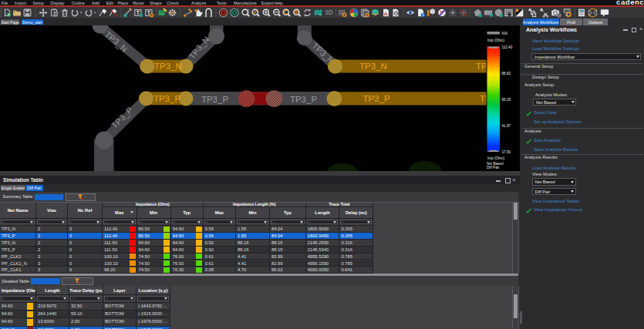  Describe the element at coordinates (506, 34) in the screenshot. I see `svg-text: N/A` at that location.